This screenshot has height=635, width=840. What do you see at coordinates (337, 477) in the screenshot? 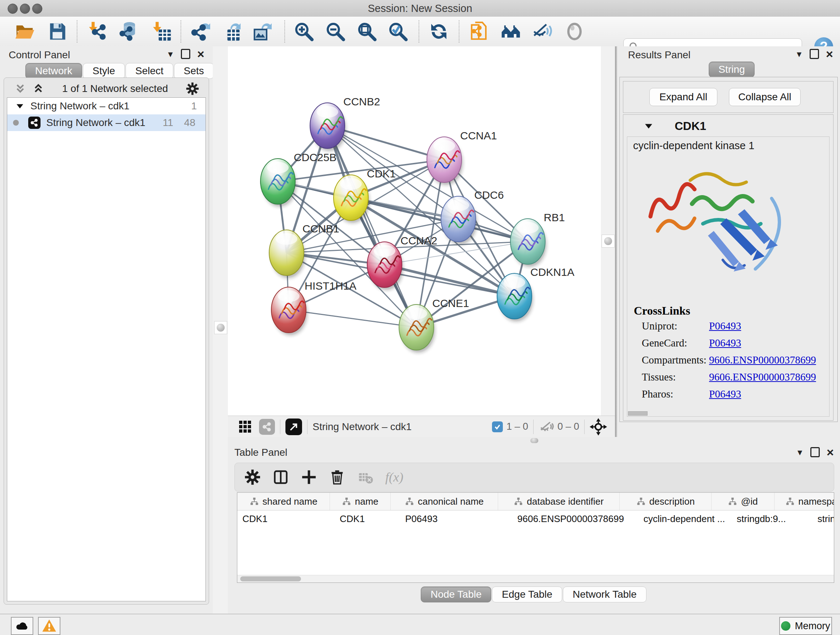
I see `trash-icon` at bounding box center [337, 477].